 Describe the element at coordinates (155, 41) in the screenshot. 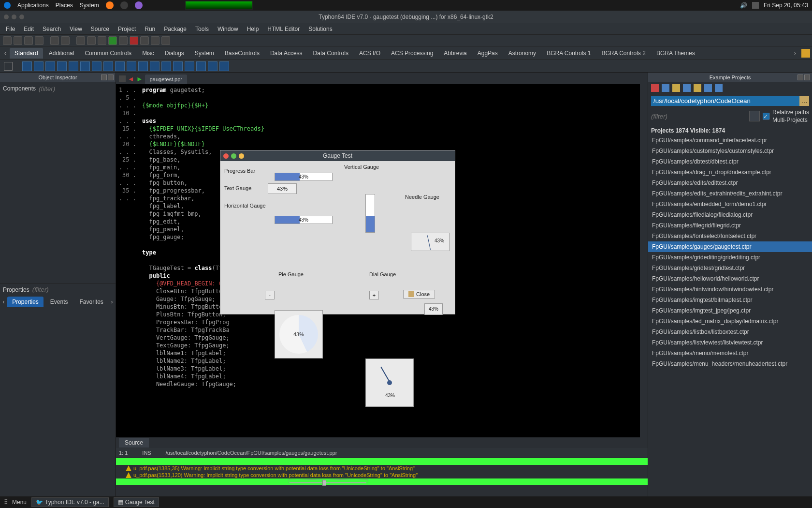

I see `step-into-button` at that location.